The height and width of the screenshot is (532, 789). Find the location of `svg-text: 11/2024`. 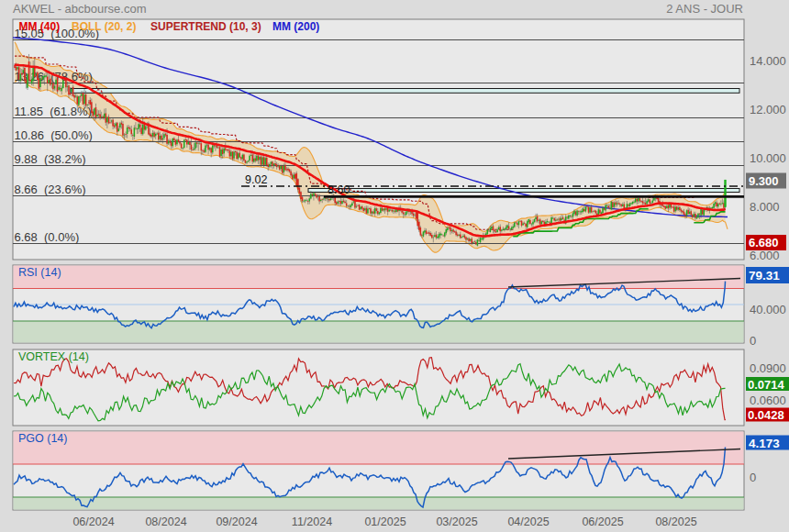

svg-text: 11/2024 is located at coordinates (312, 522).